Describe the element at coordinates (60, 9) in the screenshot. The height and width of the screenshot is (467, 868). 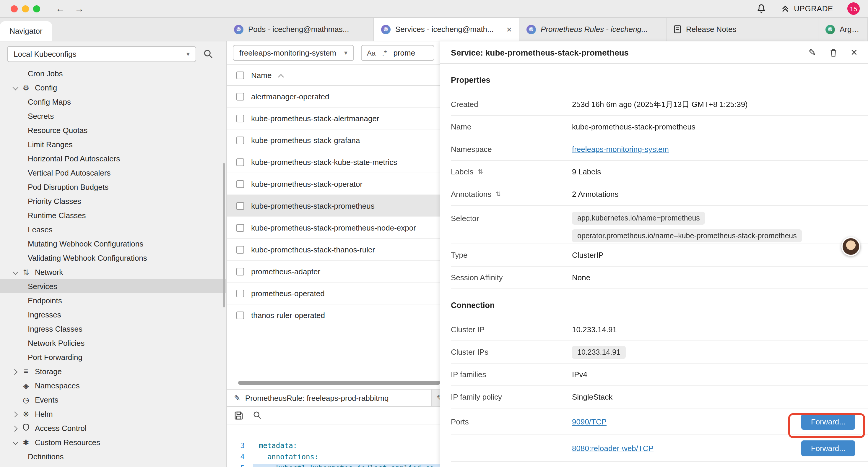
I see `back-icon: ←` at that location.